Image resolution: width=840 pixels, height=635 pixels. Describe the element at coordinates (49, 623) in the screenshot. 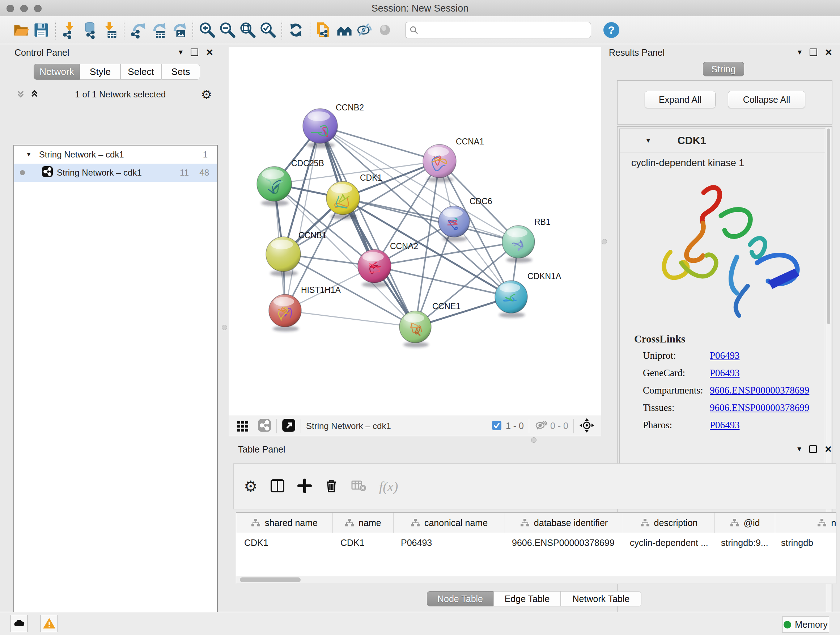

I see `warnings-button` at that location.